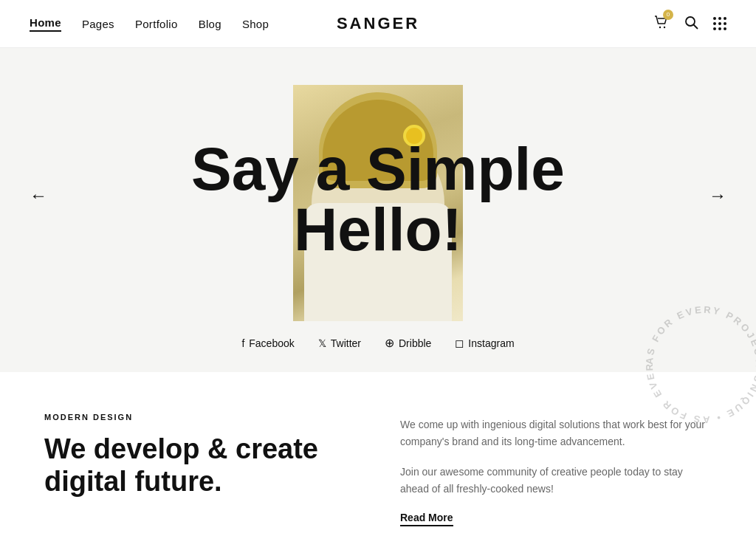  What do you see at coordinates (200, 417) in the screenshot?
I see `section-tag: MODERN DESIGN` at bounding box center [200, 417].